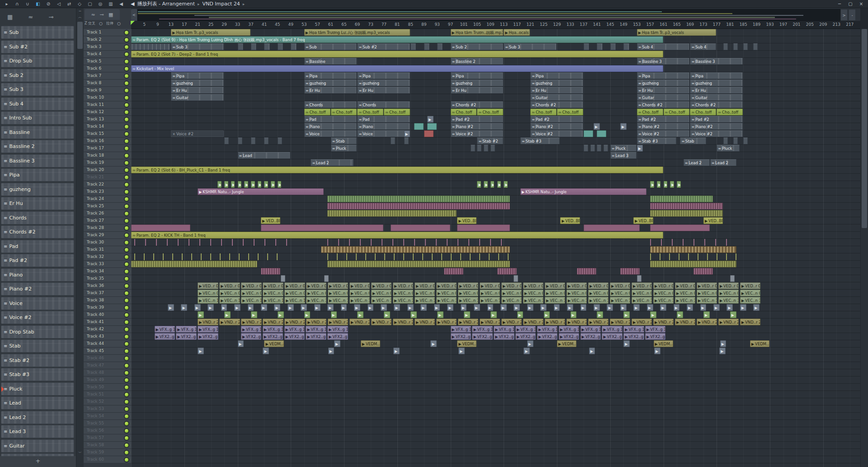 This screenshot has height=467, width=868. Describe the element at coordinates (17, 4) in the screenshot. I see `headphones-icon: ∩` at that location.